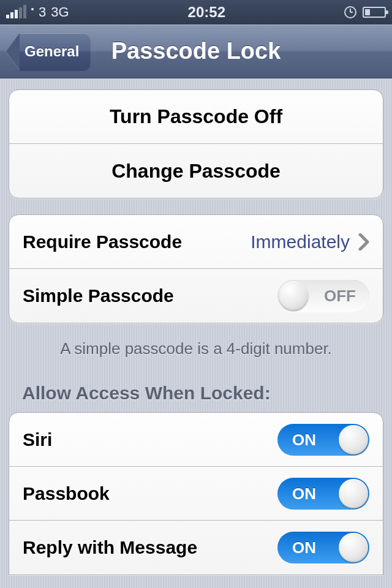 This screenshot has height=588, width=392. I want to click on alarm-icon, so click(350, 12).